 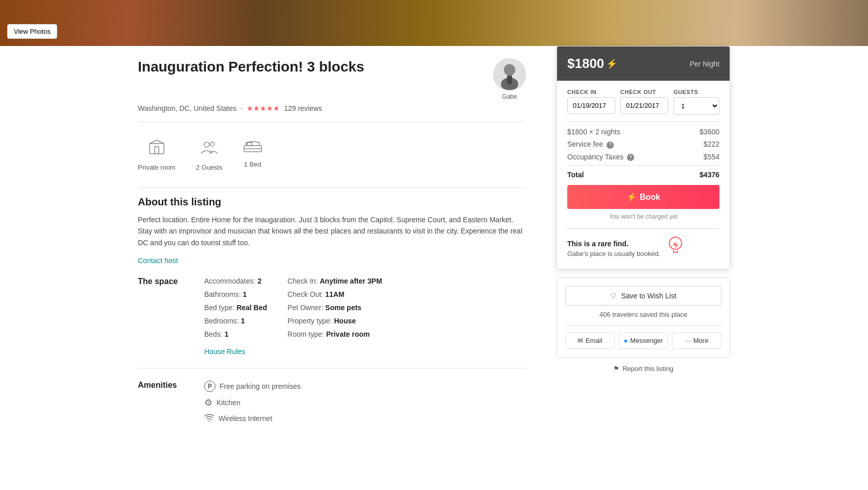 What do you see at coordinates (696, 340) in the screenshot?
I see `more-share-button: ··· More` at bounding box center [696, 340].